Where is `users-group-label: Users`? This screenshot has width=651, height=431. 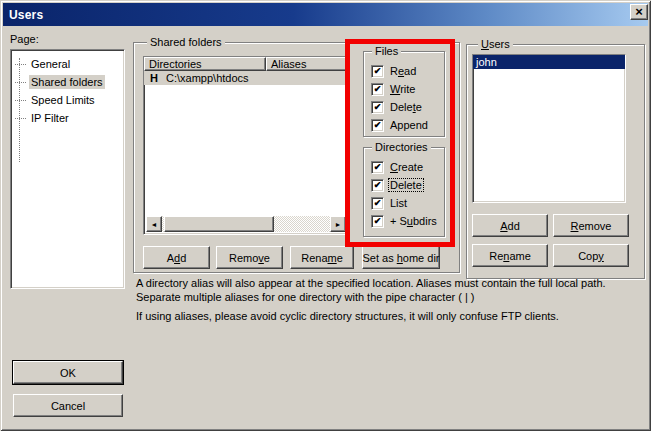 users-group-label: Users is located at coordinates (496, 44).